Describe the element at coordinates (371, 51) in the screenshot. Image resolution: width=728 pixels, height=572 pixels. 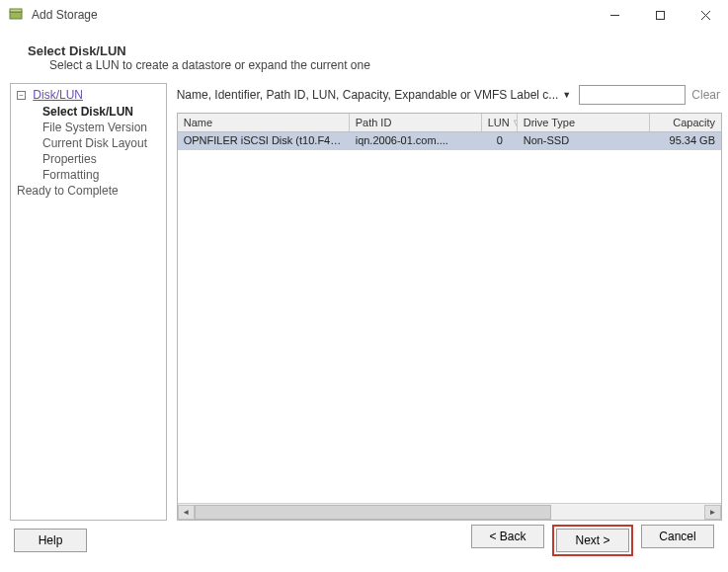
I see `page-title: Select Disk/LUN` at that location.